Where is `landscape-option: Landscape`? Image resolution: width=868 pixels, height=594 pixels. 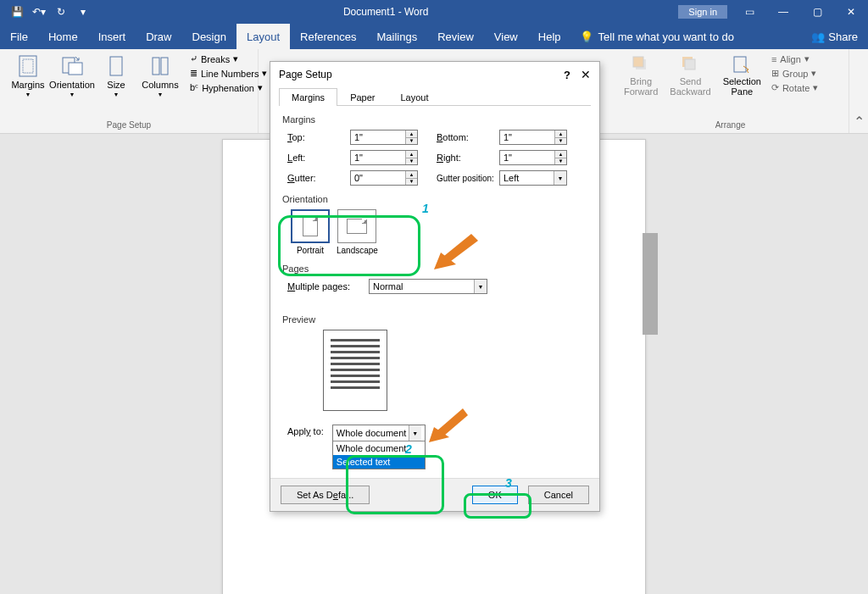 landscape-option: Landscape is located at coordinates (358, 232).